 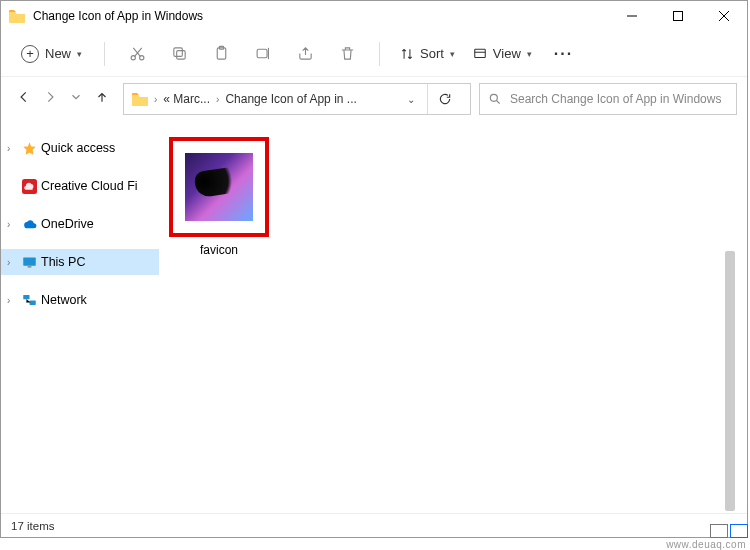 I want to click on sidebar-item-label: OneDrive, so click(x=68, y=224).